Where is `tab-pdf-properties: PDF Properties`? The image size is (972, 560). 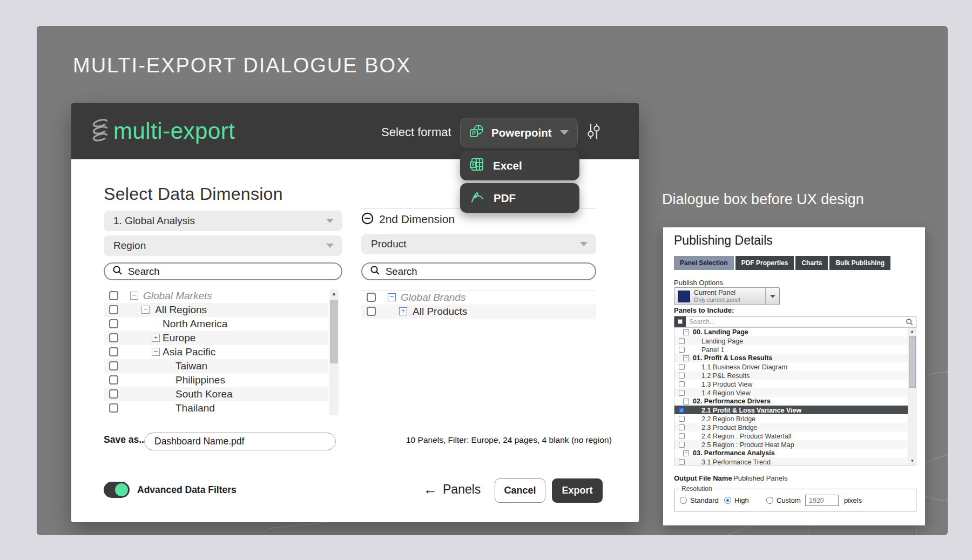 tab-pdf-properties: PDF Properties is located at coordinates (765, 263).